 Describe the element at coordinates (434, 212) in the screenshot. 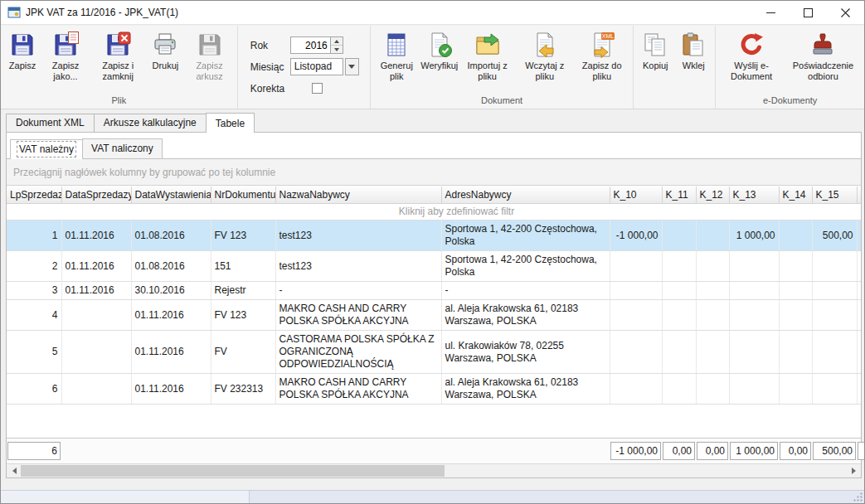

I see `filter-row-hint: Kliknij aby zdefiniować filtr` at that location.